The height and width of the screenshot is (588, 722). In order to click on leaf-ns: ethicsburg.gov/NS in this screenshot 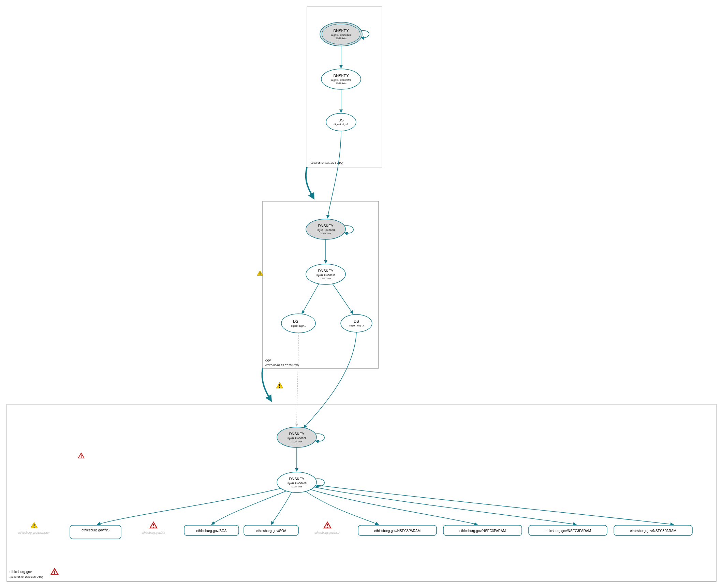, I will do `click(95, 496)`.